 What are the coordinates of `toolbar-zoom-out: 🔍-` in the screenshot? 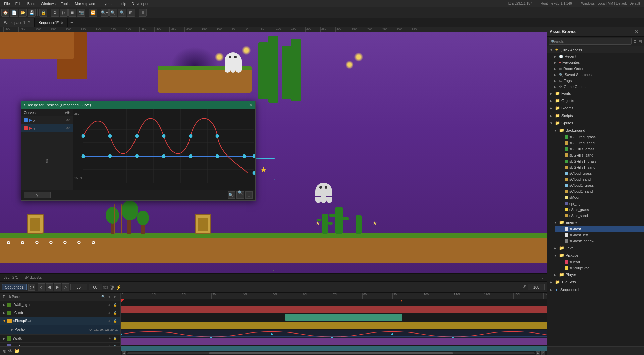 It's located at (113, 13).